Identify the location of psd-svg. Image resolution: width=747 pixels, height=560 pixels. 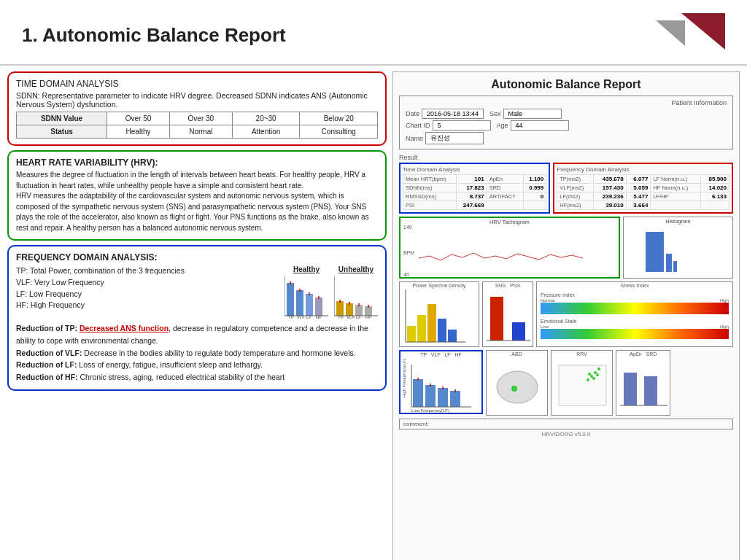
(440, 315).